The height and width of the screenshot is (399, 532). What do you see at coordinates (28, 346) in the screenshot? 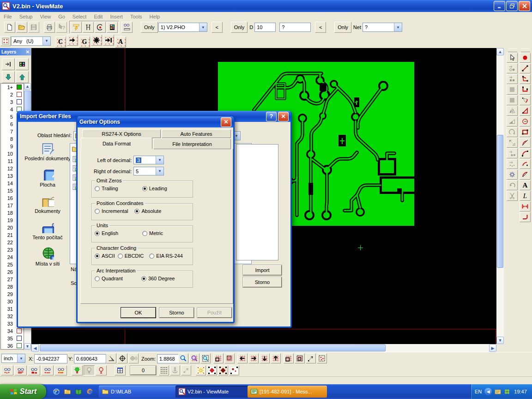
I see `layers-scroll-down-button: ▼` at bounding box center [28, 346].